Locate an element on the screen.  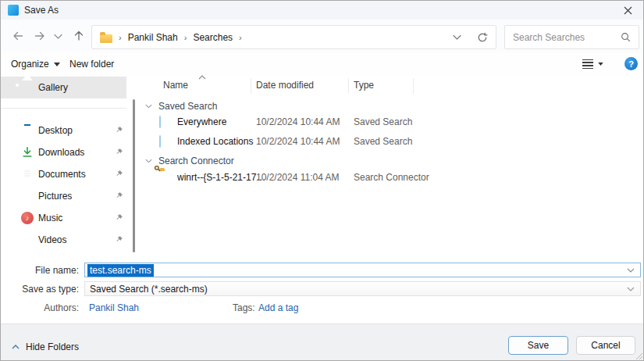
command-toolbar: Organize New folder ? is located at coordinates (322, 64).